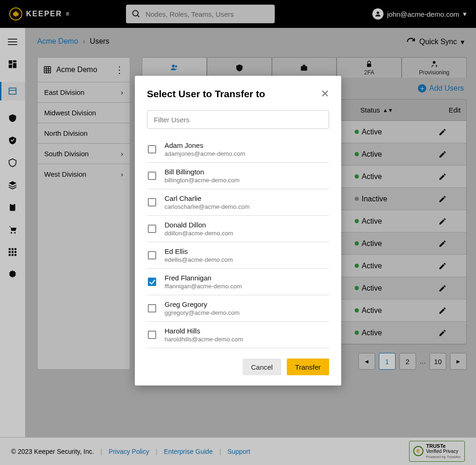 The width and height of the screenshot is (476, 465). Describe the element at coordinates (203, 286) in the screenshot. I see `user-email: fflannigan@acme-demo.com` at that location.